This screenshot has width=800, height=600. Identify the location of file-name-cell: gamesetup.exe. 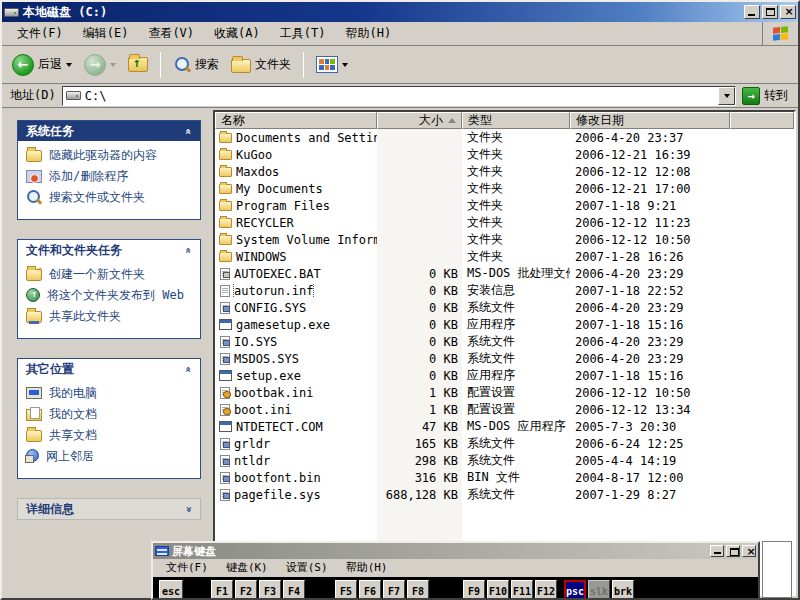
(296, 325).